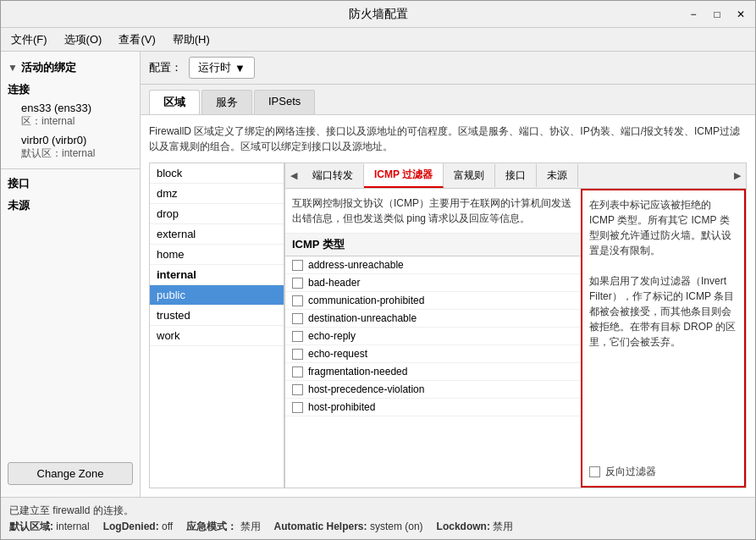  Describe the element at coordinates (362, 318) in the screenshot. I see `icmp-label-3: destination-unreachable` at that location.